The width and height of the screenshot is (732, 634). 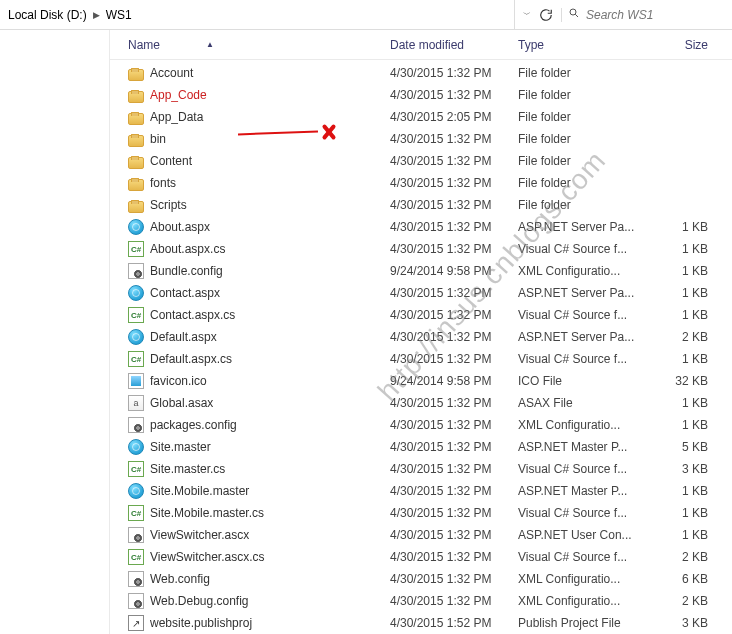 What do you see at coordinates (578, 381) in the screenshot?
I see `cell-type: ICO File` at bounding box center [578, 381].